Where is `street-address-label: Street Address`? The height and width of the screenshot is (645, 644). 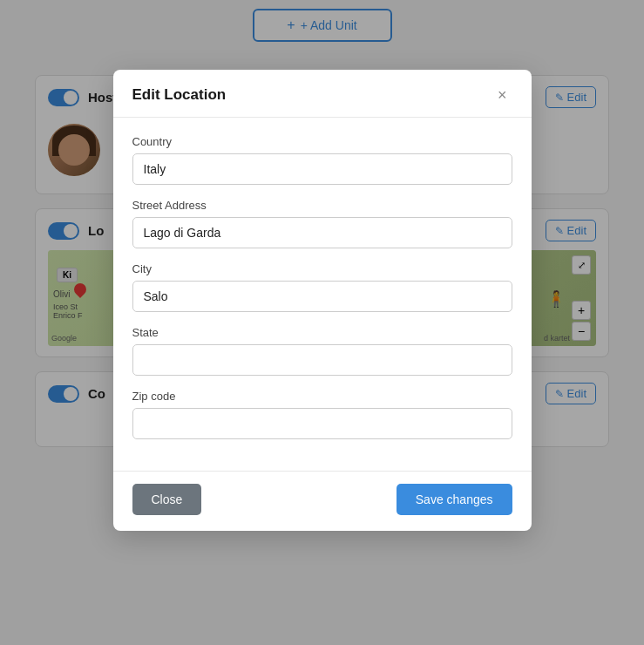 street-address-label: Street Address is located at coordinates (322, 206).